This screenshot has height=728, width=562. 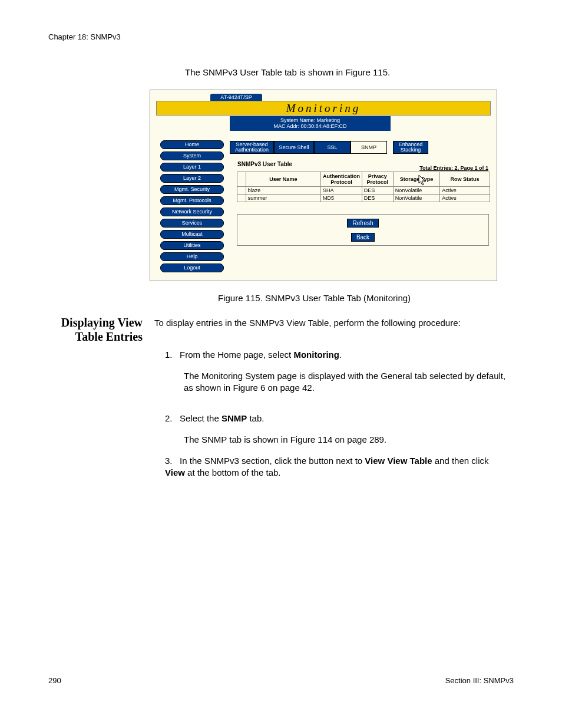 What do you see at coordinates (480, 680) in the screenshot?
I see `section-footer: Section III: SNMPv3` at bounding box center [480, 680].